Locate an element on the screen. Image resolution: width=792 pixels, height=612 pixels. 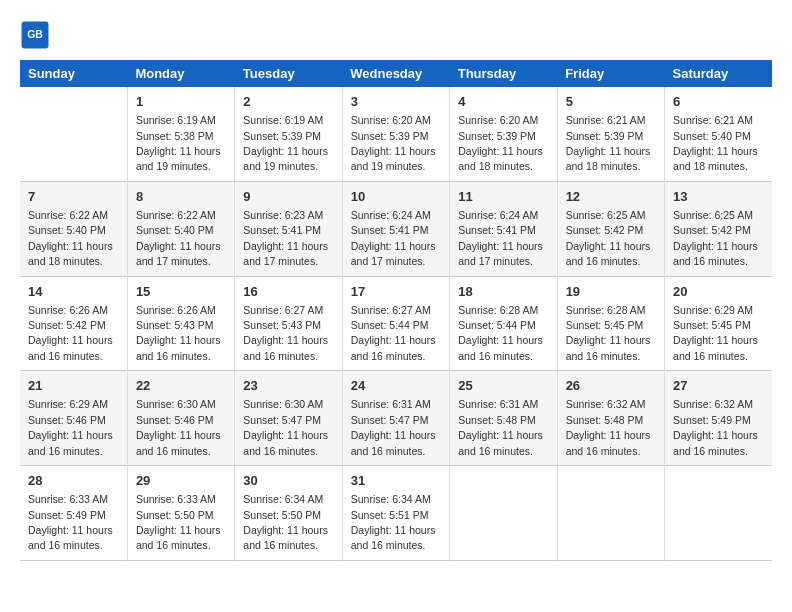
week-row-5: 28 Sunrise: 6:33 AM Sunset: 5:49 PM Dayl… is located at coordinates (396, 514).